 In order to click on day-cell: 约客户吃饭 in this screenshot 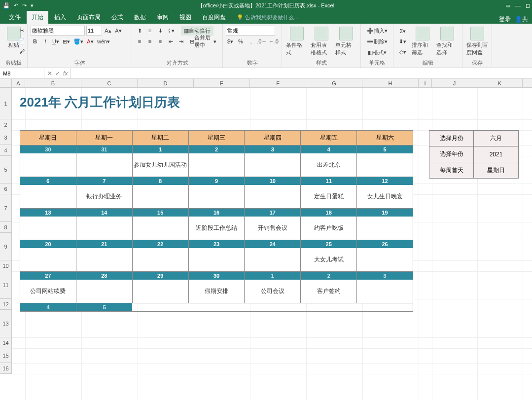, I will do `click(329, 228)`.